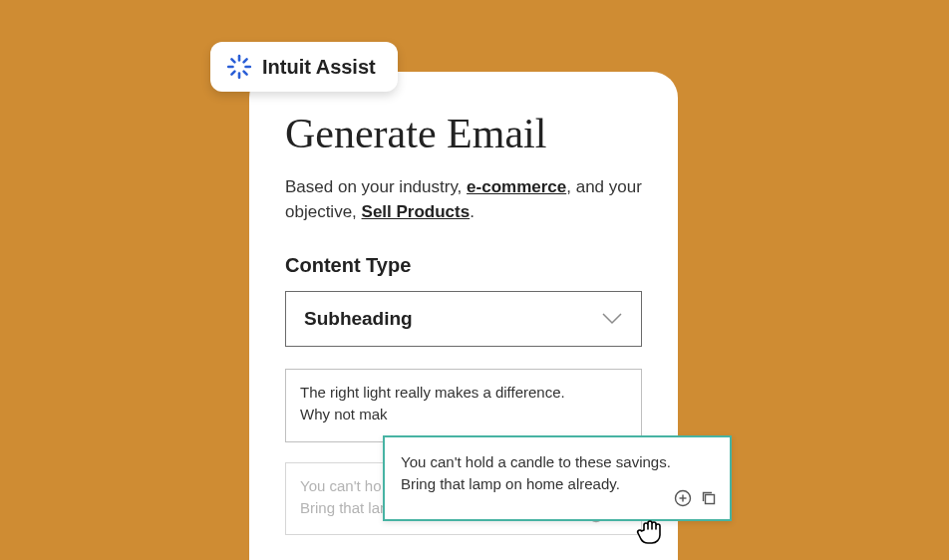 This screenshot has width=949, height=560. What do you see at coordinates (709, 501) in the screenshot?
I see `copy-icon` at bounding box center [709, 501].